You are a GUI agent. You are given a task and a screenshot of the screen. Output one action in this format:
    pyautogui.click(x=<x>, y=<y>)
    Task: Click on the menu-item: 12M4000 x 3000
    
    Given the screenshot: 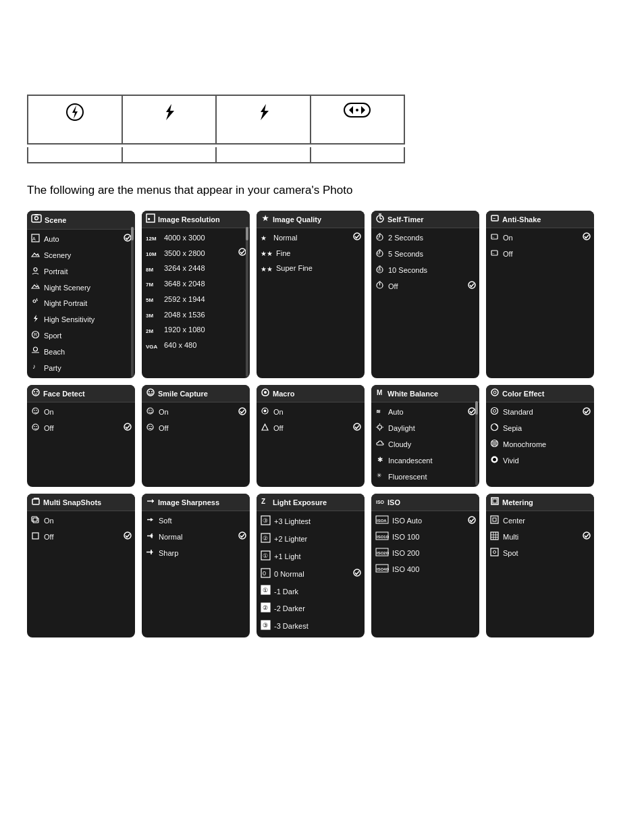 What is the action you would take?
    pyautogui.click(x=196, y=238)
    